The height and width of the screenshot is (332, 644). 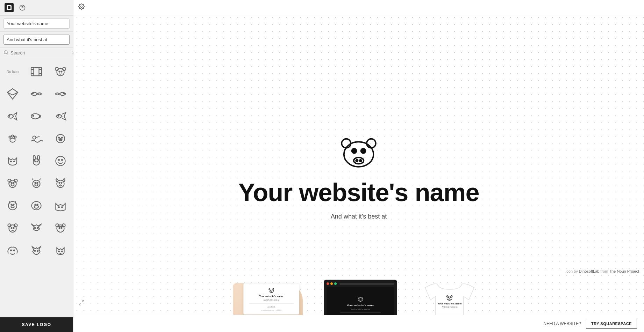 I want to click on rabbit-icon-option, so click(x=36, y=161).